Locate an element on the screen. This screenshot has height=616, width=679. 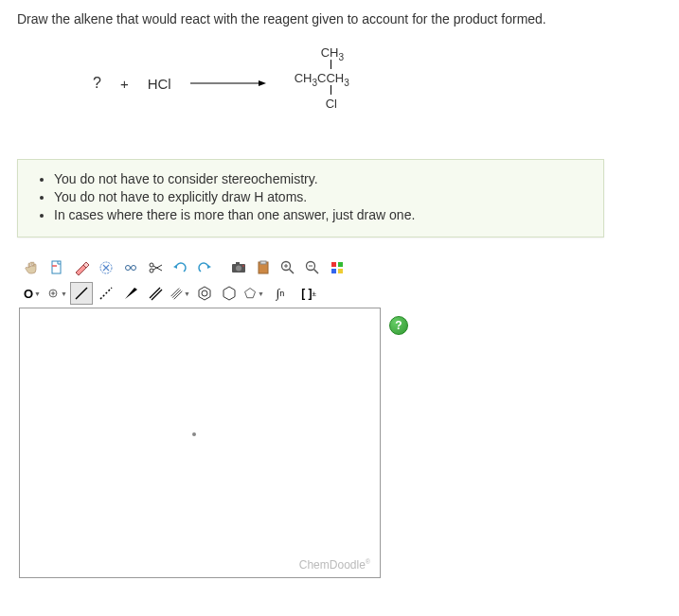
triple-bond-button: ▼ is located at coordinates (180, 293).